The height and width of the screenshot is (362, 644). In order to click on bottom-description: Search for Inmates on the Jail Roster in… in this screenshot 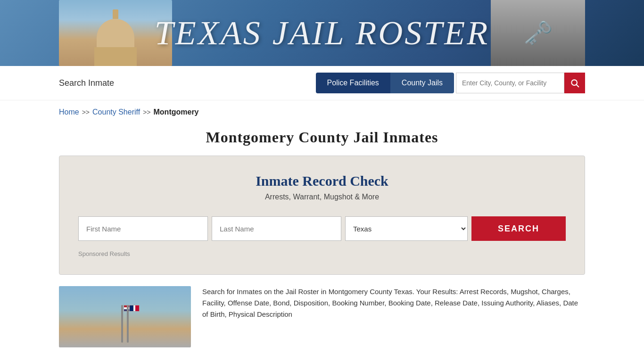, I will do `click(394, 303)`.